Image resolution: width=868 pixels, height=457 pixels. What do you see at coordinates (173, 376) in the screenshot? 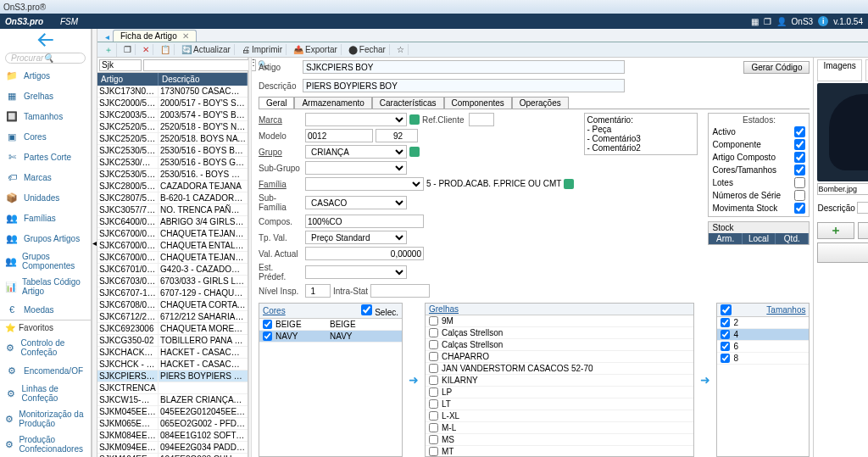
I see `table-row: SJKCPIERS BOYPIERS BOYPIERS BOY` at bounding box center [173, 376].